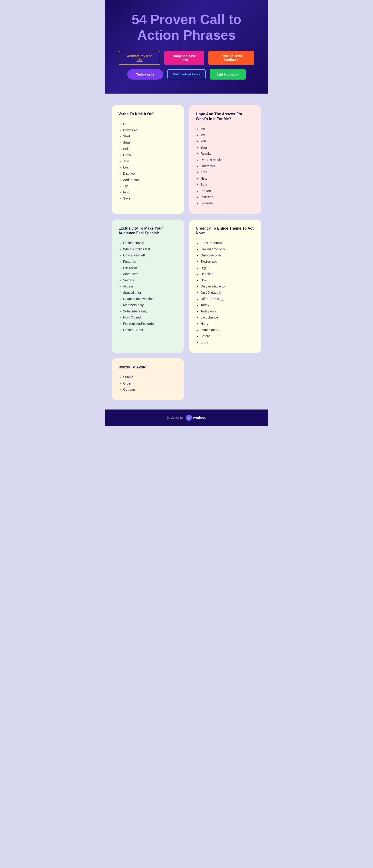  I want to click on verbs-card-title: Verbs To Kick it Off:, so click(148, 114).